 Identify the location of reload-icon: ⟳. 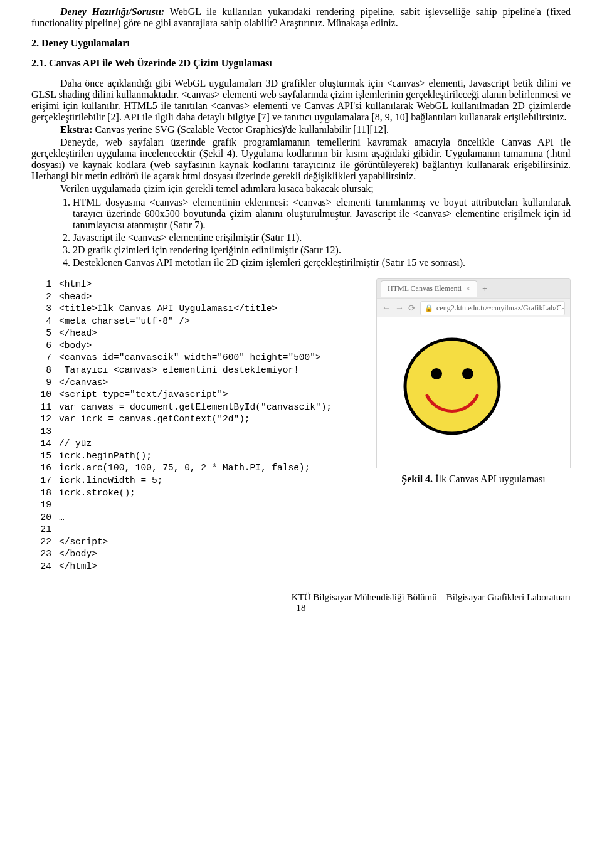
(412, 309).